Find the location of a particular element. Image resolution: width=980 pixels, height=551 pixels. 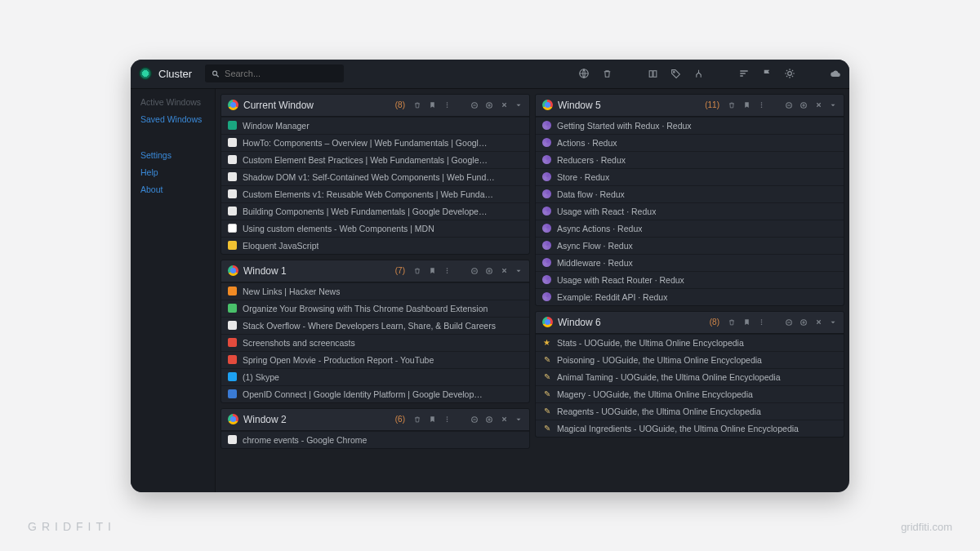

tab-title: chrome events - Google Chrome is located at coordinates (305, 440).